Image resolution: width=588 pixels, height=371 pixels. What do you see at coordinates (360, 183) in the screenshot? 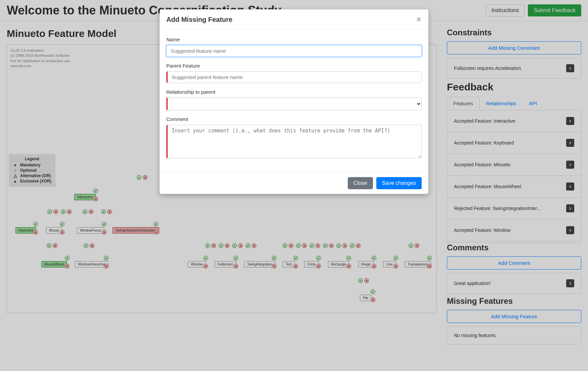
I see `close-button: Close` at bounding box center [360, 183].